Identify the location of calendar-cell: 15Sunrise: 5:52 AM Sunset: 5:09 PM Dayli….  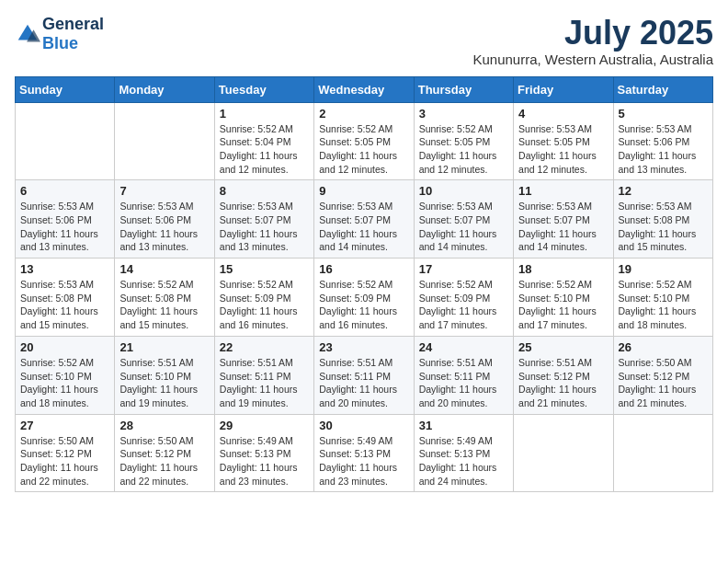
(264, 298).